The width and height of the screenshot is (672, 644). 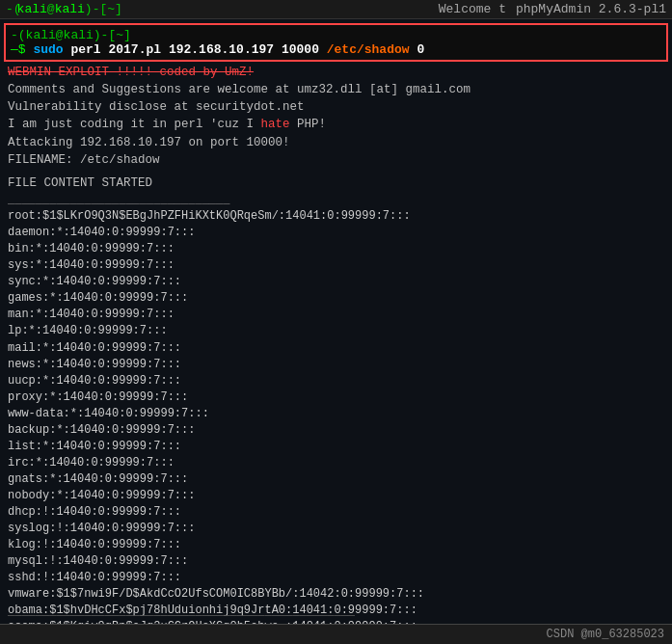 I want to click on hash-line-mysql: mysql:!:14040:0:99999:7:::, so click(x=336, y=561).